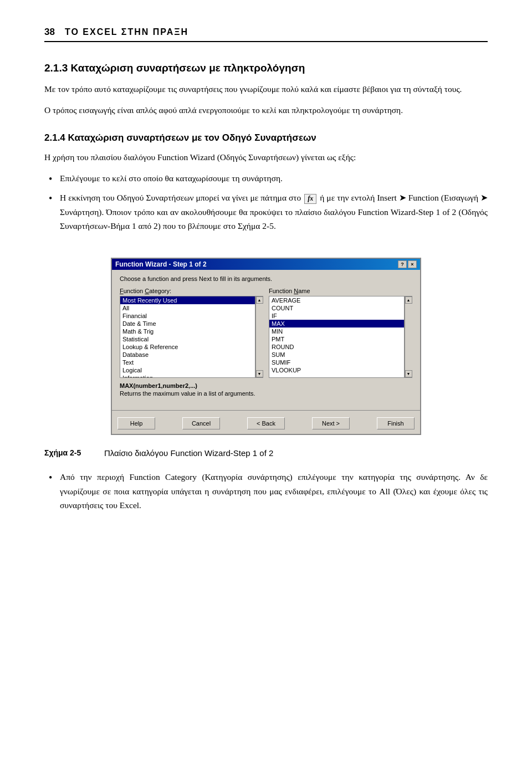 The image size is (532, 783). I want to click on section-213-para1: Με τον τρόπο αυτό καταχωρίζουμε τις συνα…, so click(266, 89).